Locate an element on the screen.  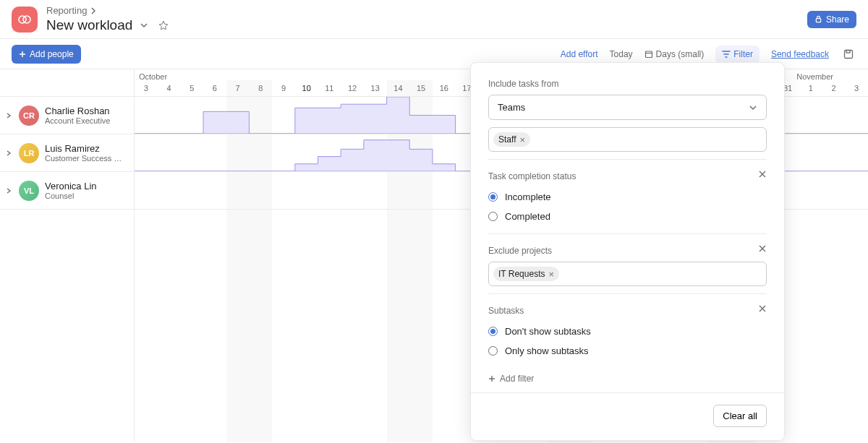
remove-exclude-filter-button is located at coordinates (762, 250).